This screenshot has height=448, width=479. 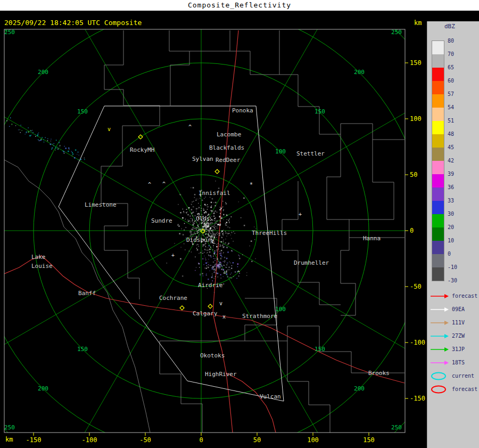 What do you see at coordinates (455, 336) in the screenshot?
I see `legend-track-item: 27ZW` at bounding box center [455, 336].